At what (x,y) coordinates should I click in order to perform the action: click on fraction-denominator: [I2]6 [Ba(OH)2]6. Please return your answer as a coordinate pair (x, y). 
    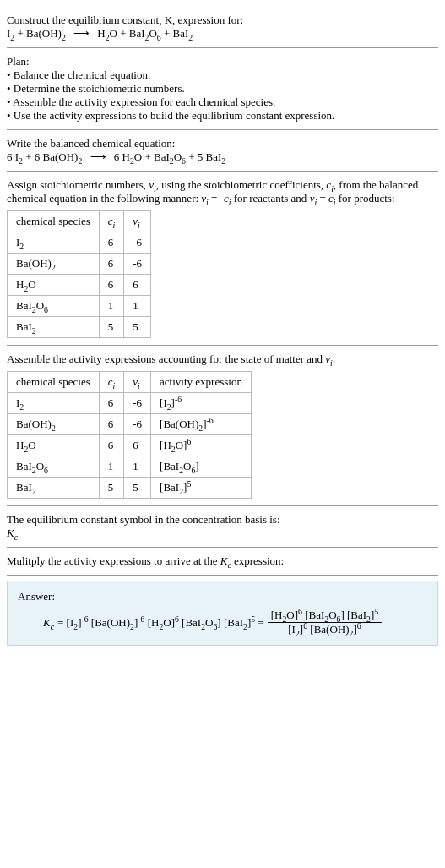
    Looking at the image, I should click on (324, 630).